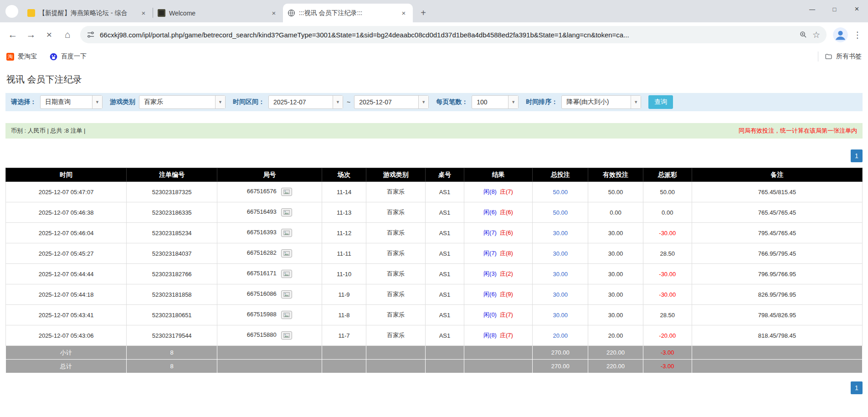 This screenshot has height=417, width=868. Describe the element at coordinates (344, 294) in the screenshot. I see `cell-session: 11-9` at that location.